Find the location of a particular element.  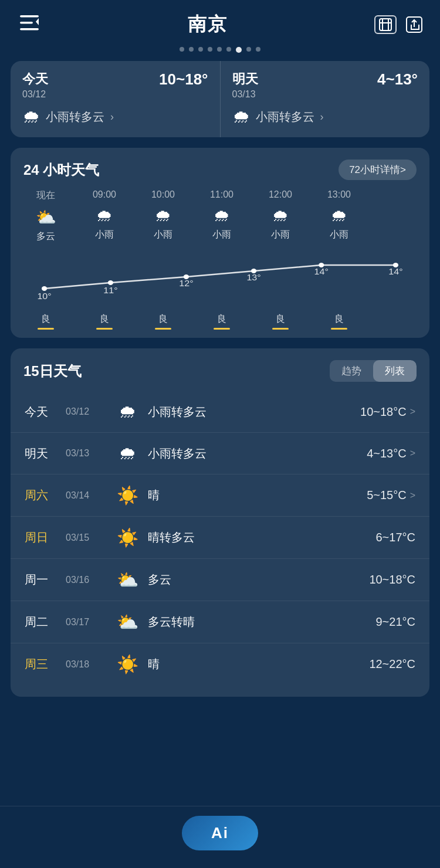

ai-bar: Ai is located at coordinates (220, 837).